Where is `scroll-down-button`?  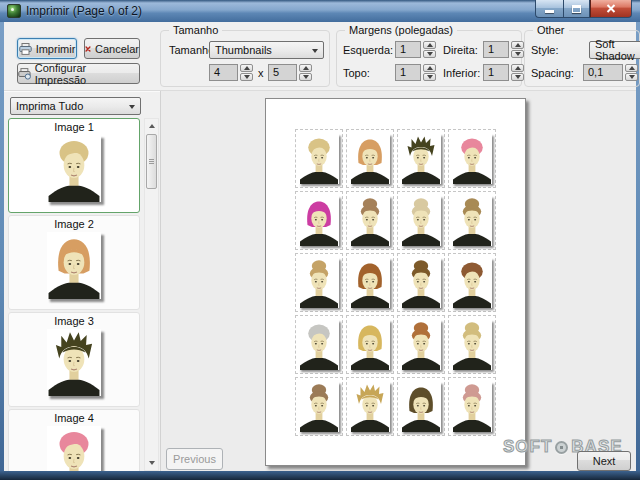 scroll-down-button is located at coordinates (152, 463).